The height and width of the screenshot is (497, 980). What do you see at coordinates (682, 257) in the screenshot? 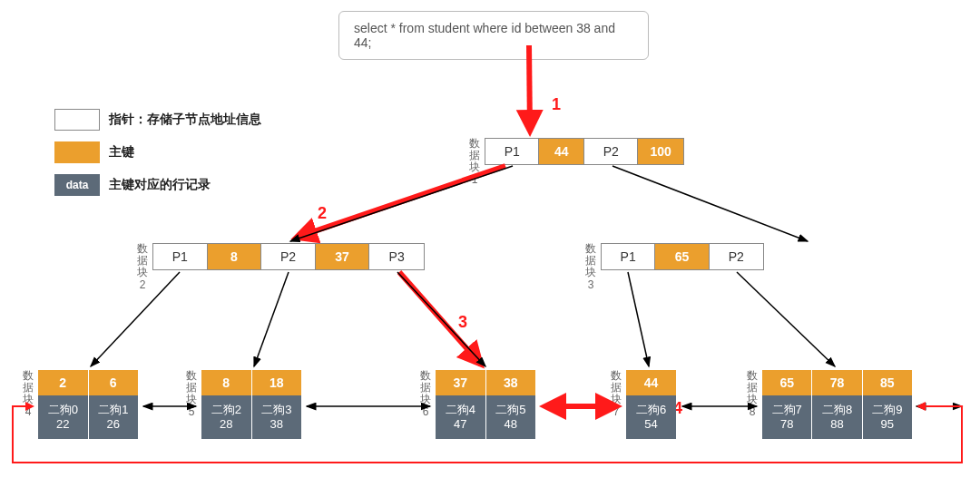
I see `node-internal-right: P1 65 P2` at bounding box center [682, 257].